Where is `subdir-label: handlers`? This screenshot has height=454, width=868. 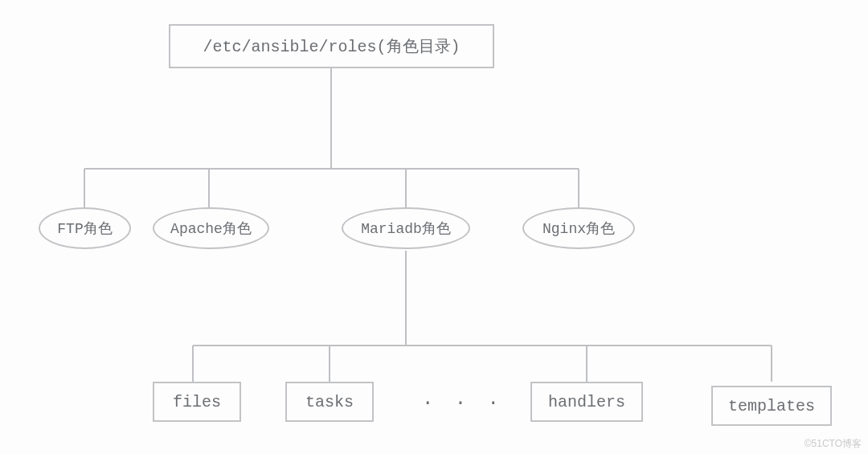
subdir-label: handlers is located at coordinates (587, 402).